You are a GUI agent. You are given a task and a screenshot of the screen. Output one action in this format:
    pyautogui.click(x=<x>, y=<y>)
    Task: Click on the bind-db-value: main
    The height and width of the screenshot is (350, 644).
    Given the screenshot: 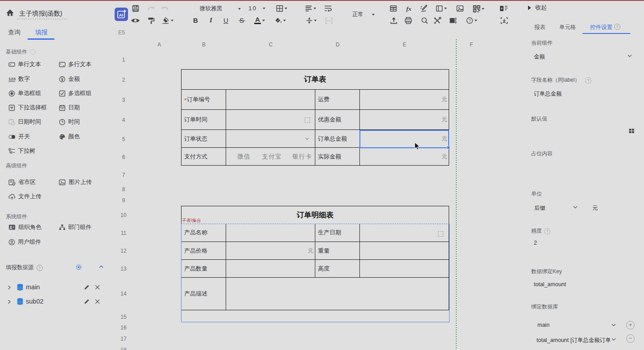 What is the action you would take?
    pyautogui.click(x=543, y=325)
    